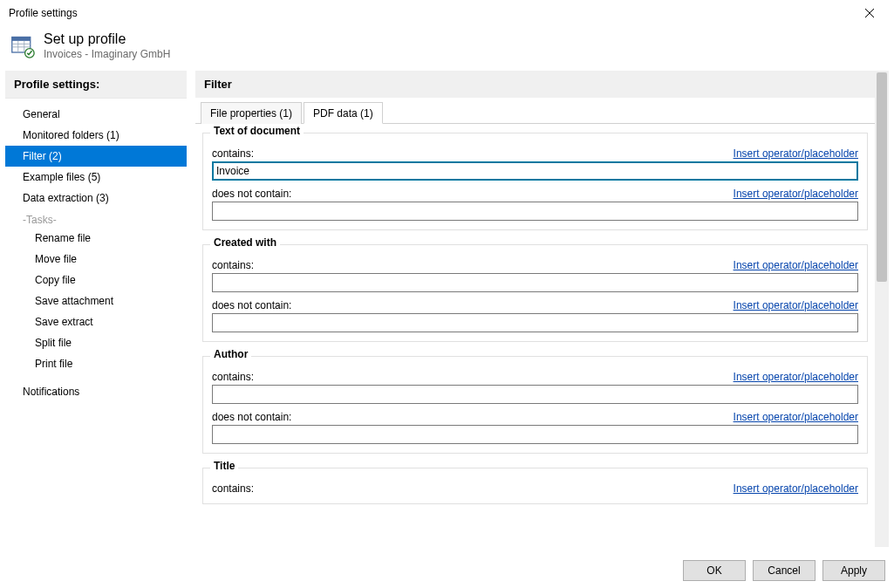 This screenshot has height=588, width=894. What do you see at coordinates (106, 54) in the screenshot?
I see `header-subtitle: Invoices - Imaginary GmbH` at bounding box center [106, 54].